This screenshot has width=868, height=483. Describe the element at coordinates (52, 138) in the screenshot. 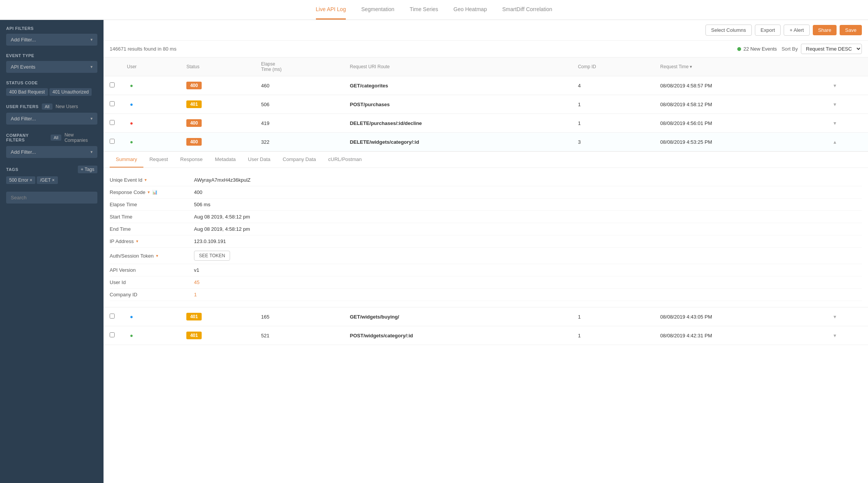

I see `company-filter-header: Company Filters All New Companies` at that location.